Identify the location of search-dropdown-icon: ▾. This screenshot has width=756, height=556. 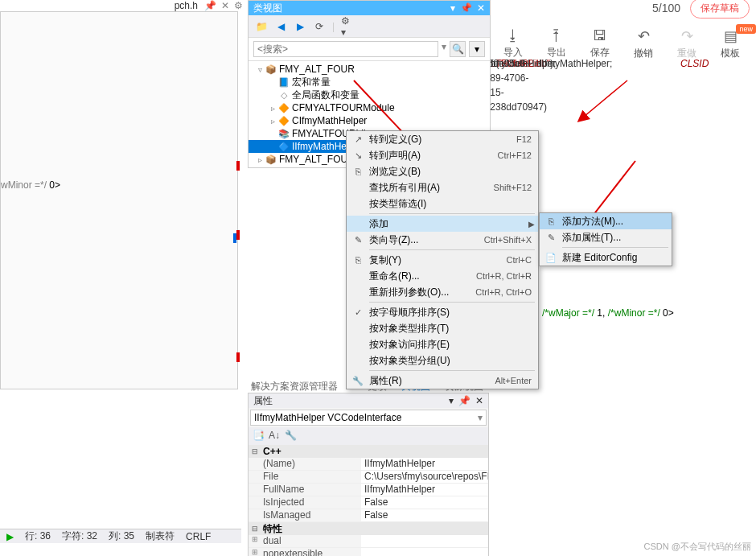
(444, 49).